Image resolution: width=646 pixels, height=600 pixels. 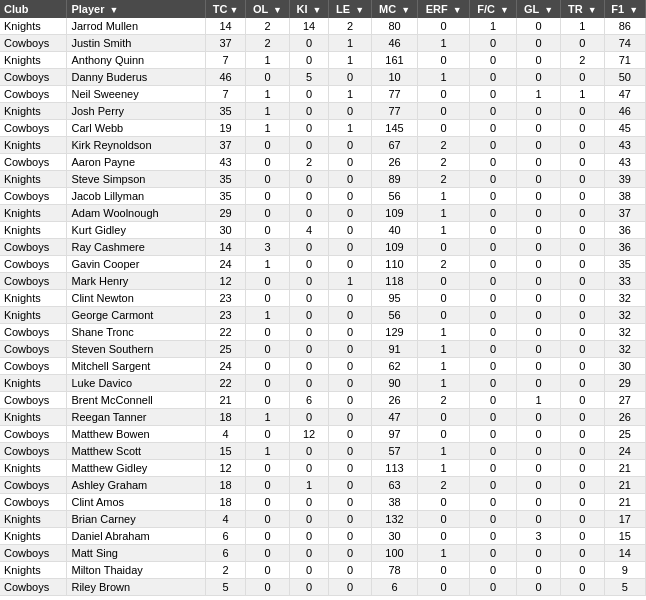 What do you see at coordinates (323, 502) in the screenshot?
I see `table-row: CowboysClint Amos1800038000021` at bounding box center [323, 502].